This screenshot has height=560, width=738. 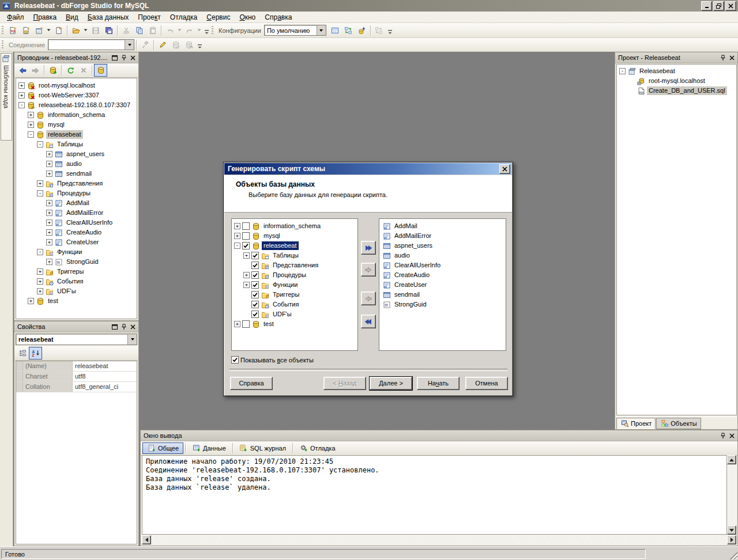 I want to click on tab-проект: Проект, so click(x=636, y=423).